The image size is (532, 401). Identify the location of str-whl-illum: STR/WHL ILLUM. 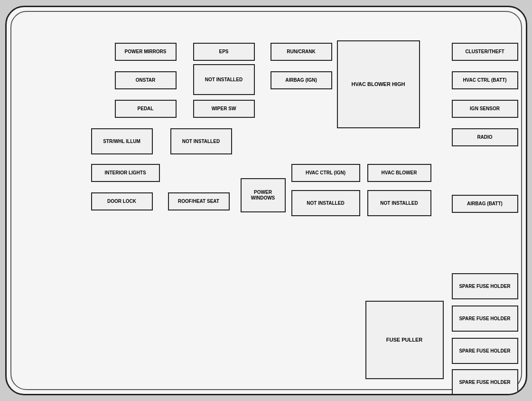
(122, 142).